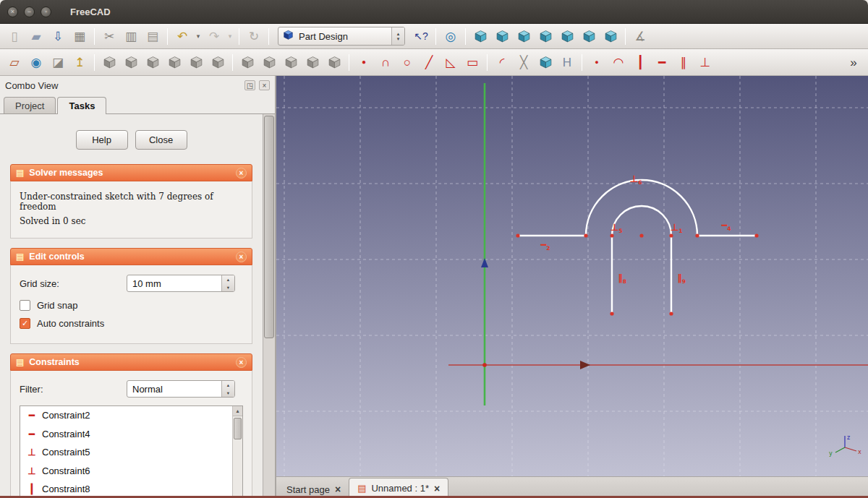 The width and height of the screenshot is (868, 498). Describe the element at coordinates (174, 62) in the screenshot. I see `groove-icon` at that location.